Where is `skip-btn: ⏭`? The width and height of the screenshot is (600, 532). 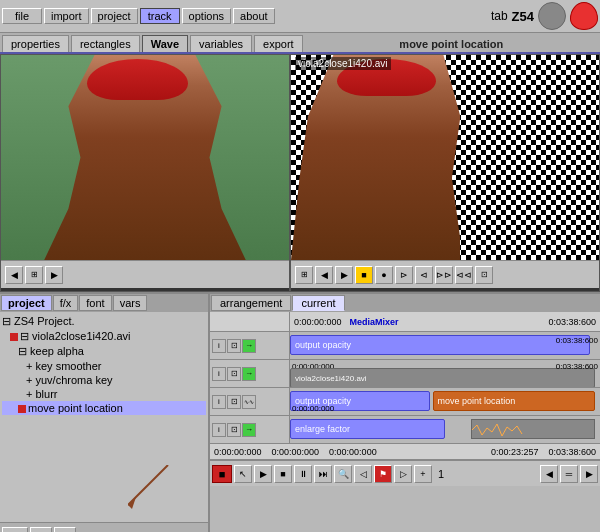
skip-btn: ⏭ is located at coordinates (323, 474).